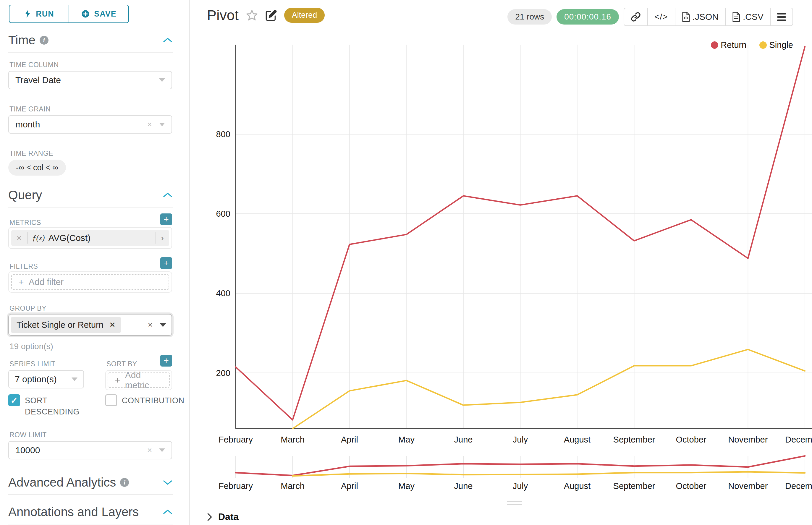 The width and height of the screenshot is (812, 525). I want to click on save-button: SAVE, so click(98, 14).